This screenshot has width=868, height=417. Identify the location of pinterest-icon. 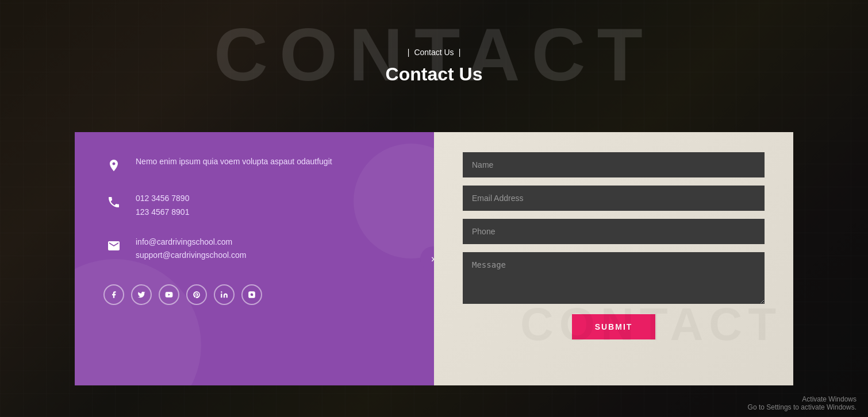
(197, 295).